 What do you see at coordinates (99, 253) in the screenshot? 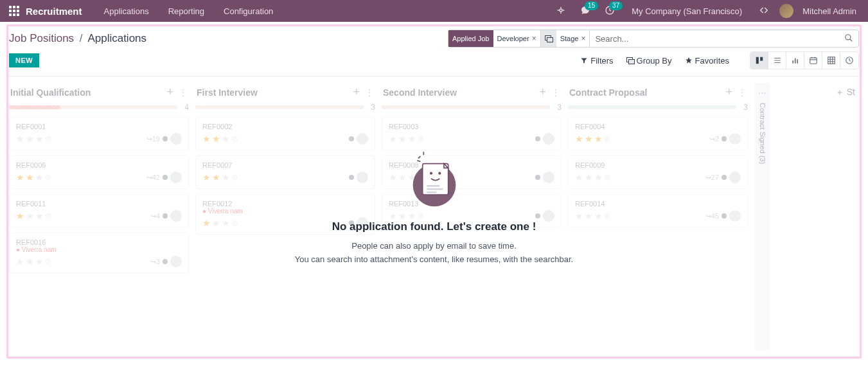
I see `kanban-card: REF0016 ● Viverra nam ★★★ ⊘ ↪3` at bounding box center [99, 253].